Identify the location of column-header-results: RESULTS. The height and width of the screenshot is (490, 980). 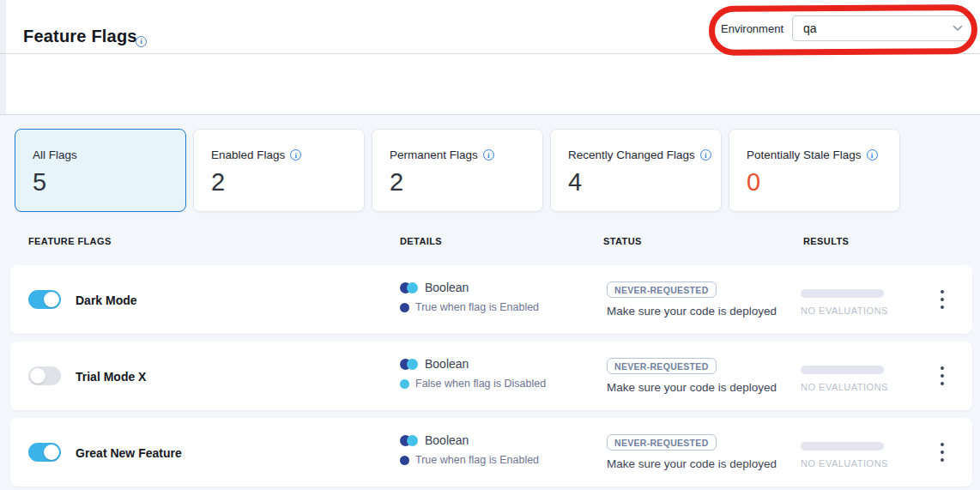
(826, 241).